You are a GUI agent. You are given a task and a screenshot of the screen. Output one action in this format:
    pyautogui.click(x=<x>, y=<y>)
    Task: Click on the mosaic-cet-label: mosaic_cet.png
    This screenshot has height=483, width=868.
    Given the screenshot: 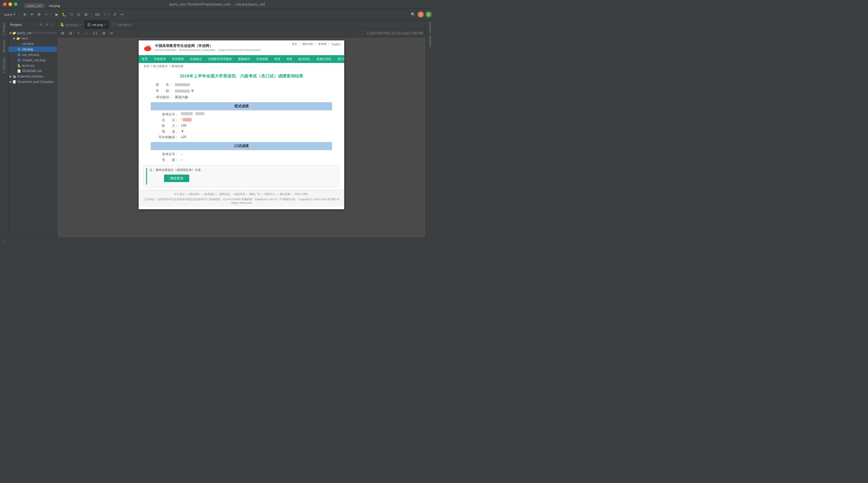 What is the action you would take?
    pyautogui.click(x=34, y=60)
    